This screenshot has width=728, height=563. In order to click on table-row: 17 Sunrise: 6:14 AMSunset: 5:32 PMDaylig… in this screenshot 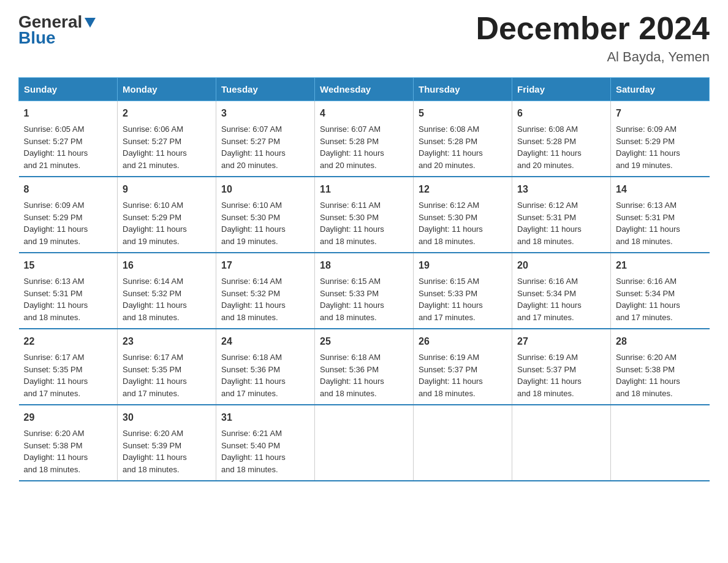, I will do `click(266, 291)`.